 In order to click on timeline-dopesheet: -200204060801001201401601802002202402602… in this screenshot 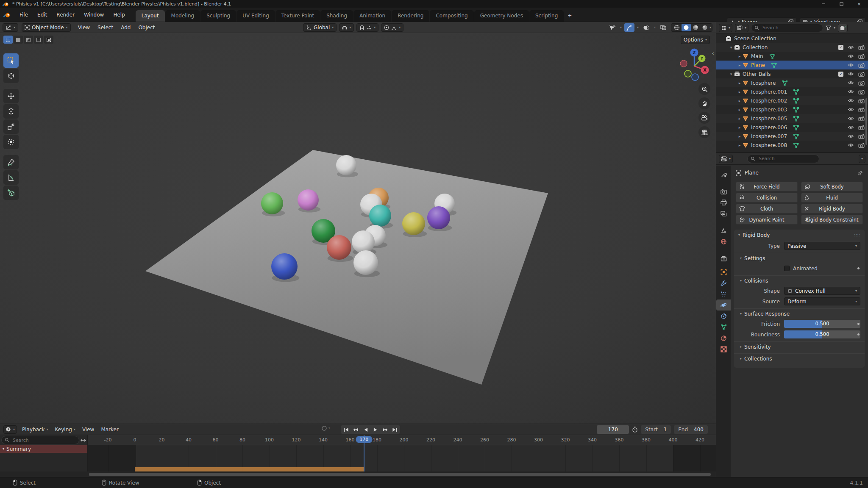, I will do `click(402, 453)`.